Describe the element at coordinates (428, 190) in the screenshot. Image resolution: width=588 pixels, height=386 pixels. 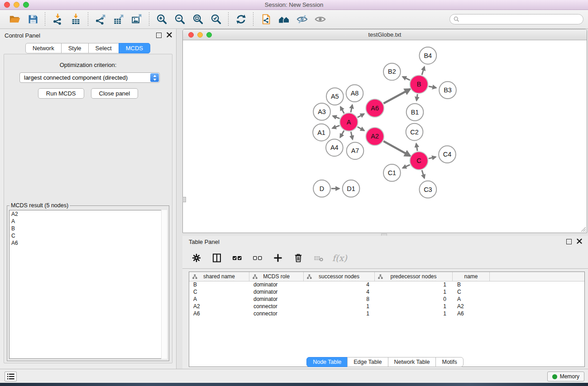
I see `node-C3: C3` at that location.